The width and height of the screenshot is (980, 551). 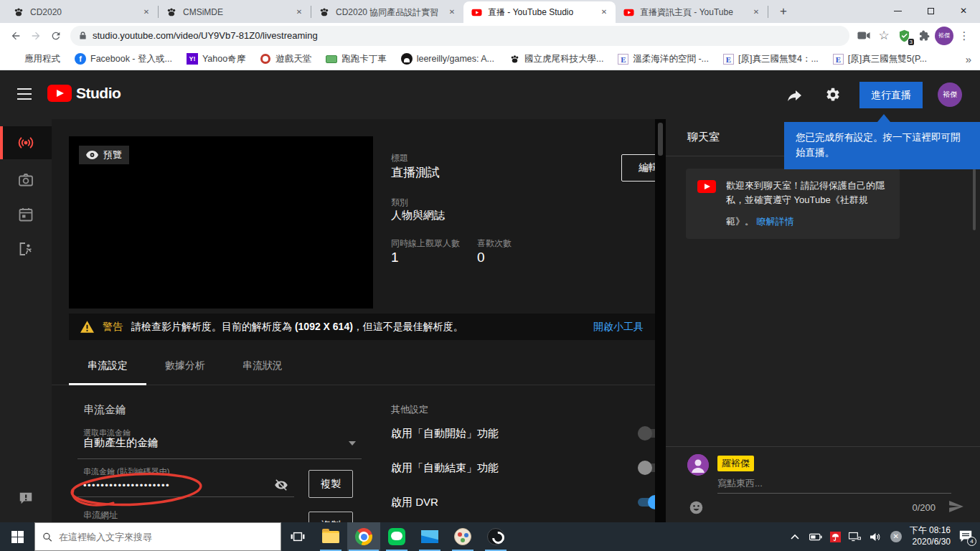 What do you see at coordinates (26, 180) in the screenshot?
I see `sidebar-item-webcam` at bounding box center [26, 180].